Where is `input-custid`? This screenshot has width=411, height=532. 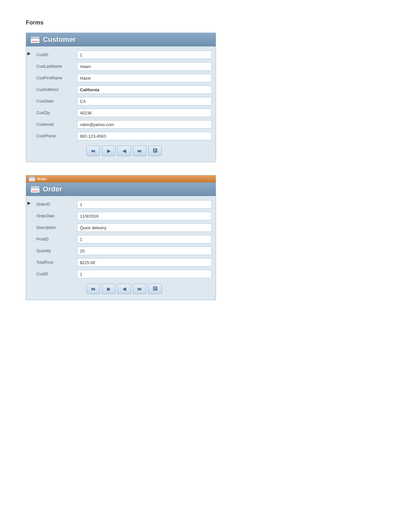
input-custid is located at coordinates (144, 55).